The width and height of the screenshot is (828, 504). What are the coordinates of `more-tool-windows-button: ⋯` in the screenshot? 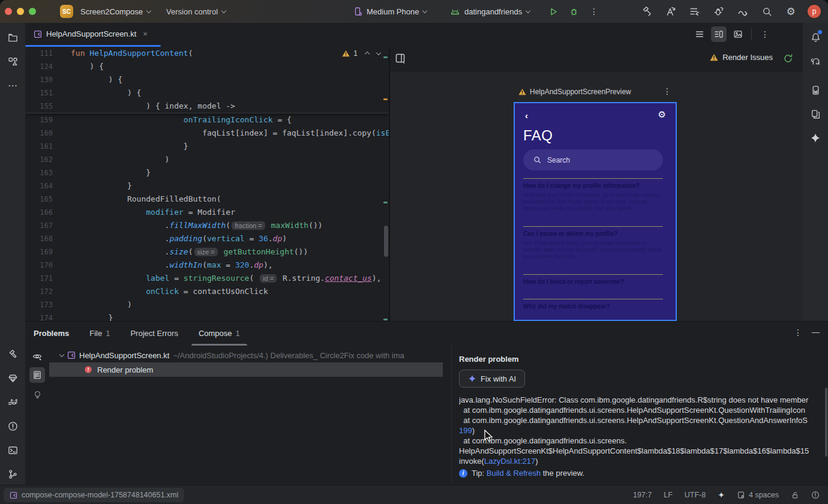 It's located at (13, 85).